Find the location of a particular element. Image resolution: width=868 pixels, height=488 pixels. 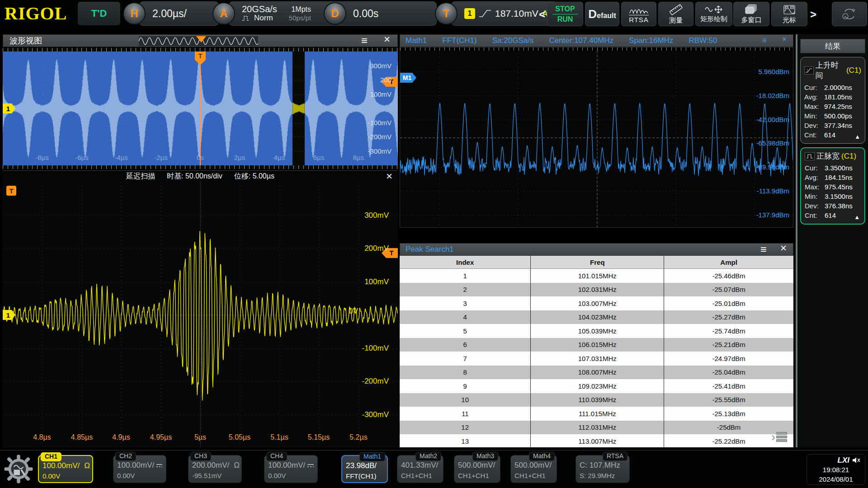

peak-expand-icon: › is located at coordinates (779, 437).